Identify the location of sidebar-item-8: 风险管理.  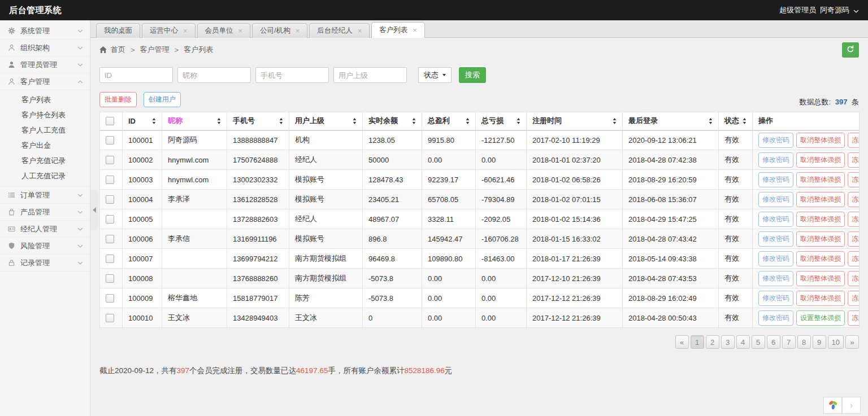
(45, 246).